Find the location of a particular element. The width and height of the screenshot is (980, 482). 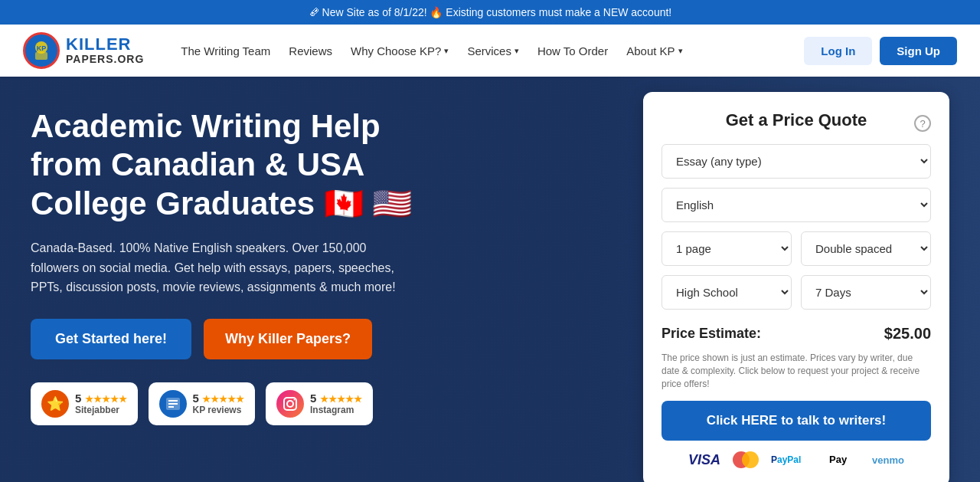

logo-icon: KP is located at coordinates (41, 51).